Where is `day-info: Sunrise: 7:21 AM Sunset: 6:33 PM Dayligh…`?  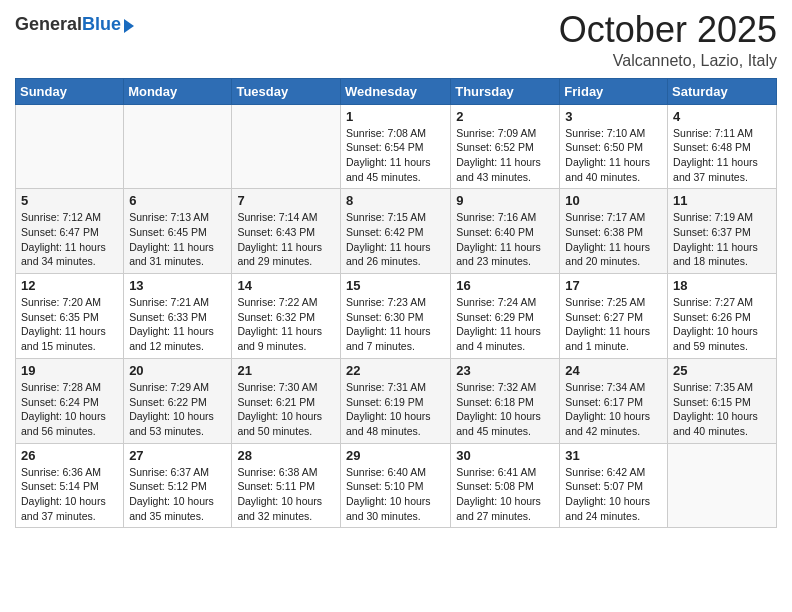
day-info: Sunrise: 7:21 AM Sunset: 6:33 PM Dayligh… is located at coordinates (178, 324).